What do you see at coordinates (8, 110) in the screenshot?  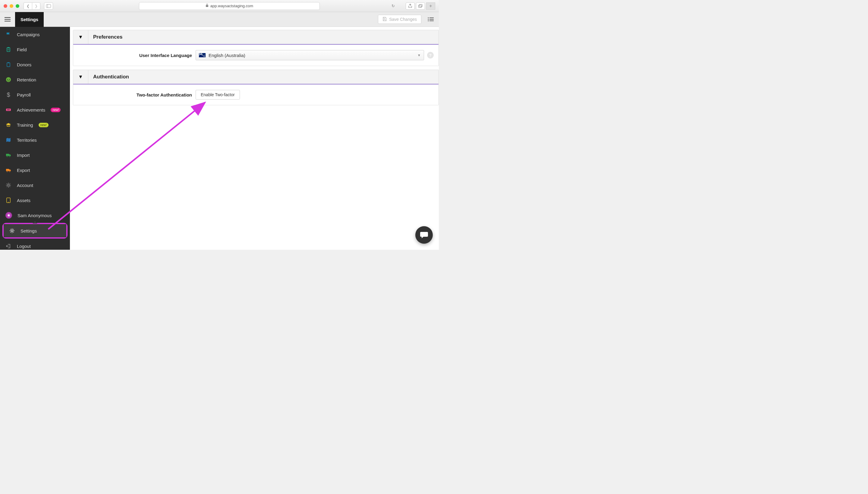 I see `badge-icon` at bounding box center [8, 110].